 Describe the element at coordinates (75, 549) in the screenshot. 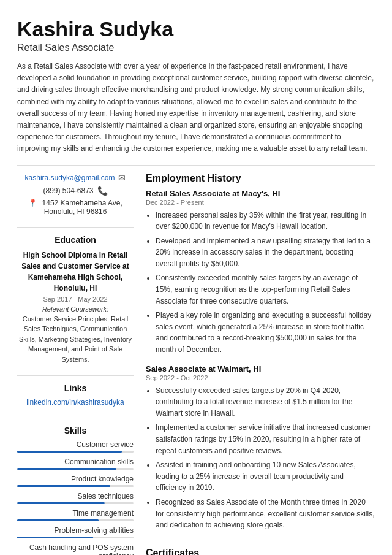

I see `skill-label: Cash handling and POS system proficiency` at that location.